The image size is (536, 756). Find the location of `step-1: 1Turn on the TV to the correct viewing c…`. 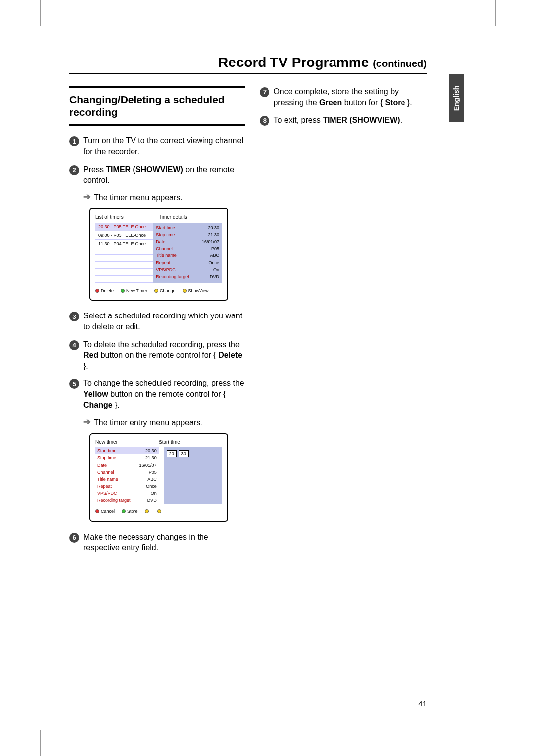

step-1: 1Turn on the TV to the correct viewing c… is located at coordinates (157, 146).